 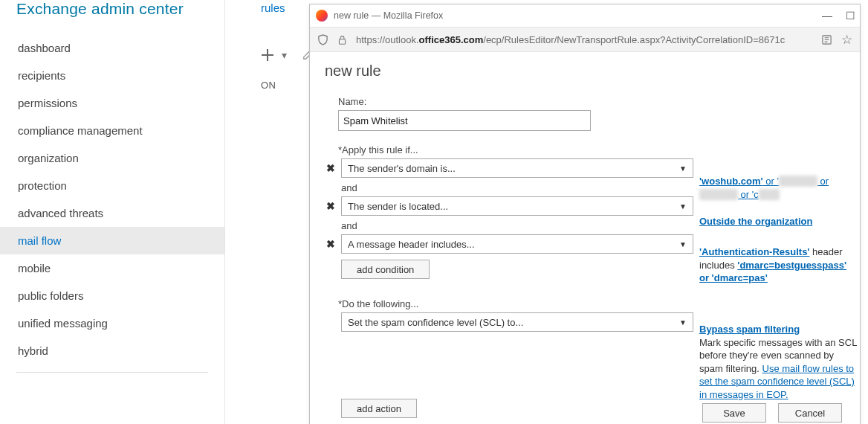 I want to click on window-maximize: ☐, so click(x=850, y=16).